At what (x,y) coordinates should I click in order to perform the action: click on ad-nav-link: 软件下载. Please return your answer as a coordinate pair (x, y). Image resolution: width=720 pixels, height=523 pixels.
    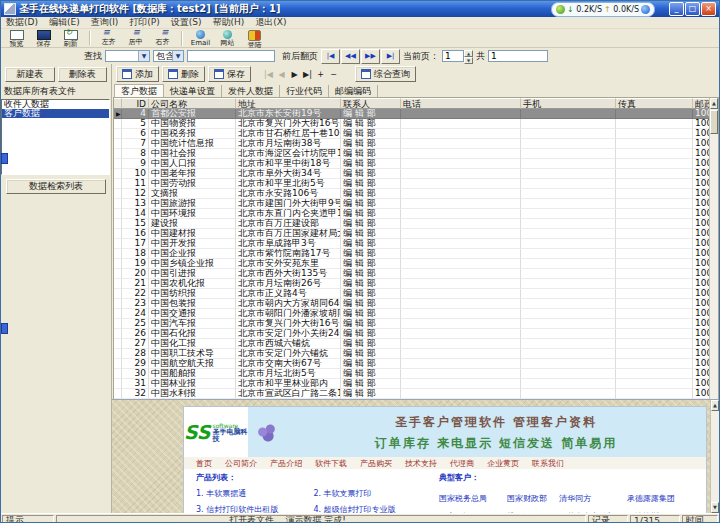
    Looking at the image, I should click on (331, 464).